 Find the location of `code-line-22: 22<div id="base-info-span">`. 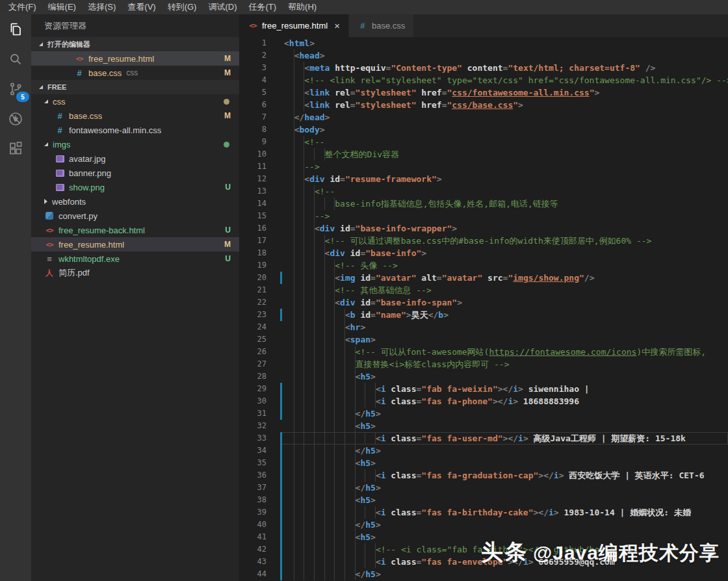

code-line-22: 22<div id="base-info-span"> is located at coordinates (484, 303).